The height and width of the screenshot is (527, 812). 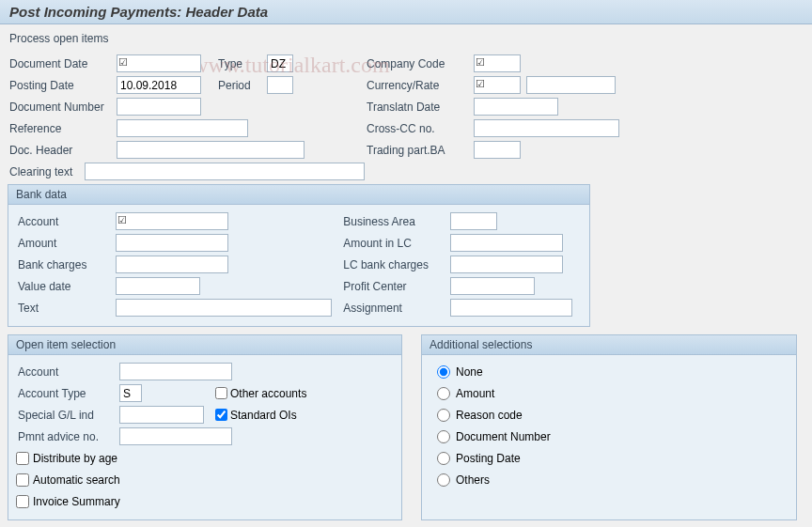 I want to click on doc-header-input, so click(x=211, y=150).